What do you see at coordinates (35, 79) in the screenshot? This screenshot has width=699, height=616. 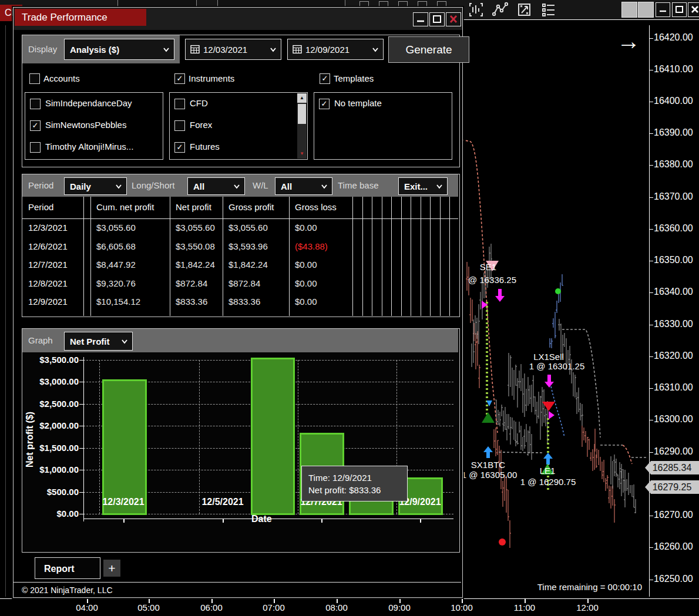 I see `accounts-checkbox` at bounding box center [35, 79].